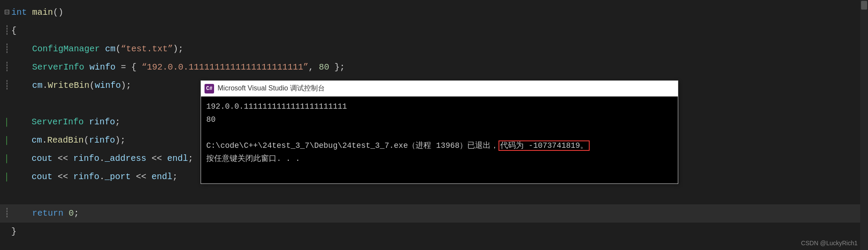 This screenshot has height=250, width=868. I want to click on code-token: ReadBin, so click(66, 140).